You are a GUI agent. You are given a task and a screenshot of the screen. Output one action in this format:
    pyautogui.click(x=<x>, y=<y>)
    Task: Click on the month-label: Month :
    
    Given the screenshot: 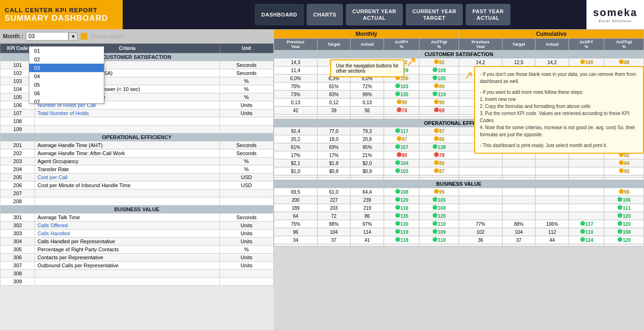 What is the action you would take?
    pyautogui.click(x=13, y=36)
    